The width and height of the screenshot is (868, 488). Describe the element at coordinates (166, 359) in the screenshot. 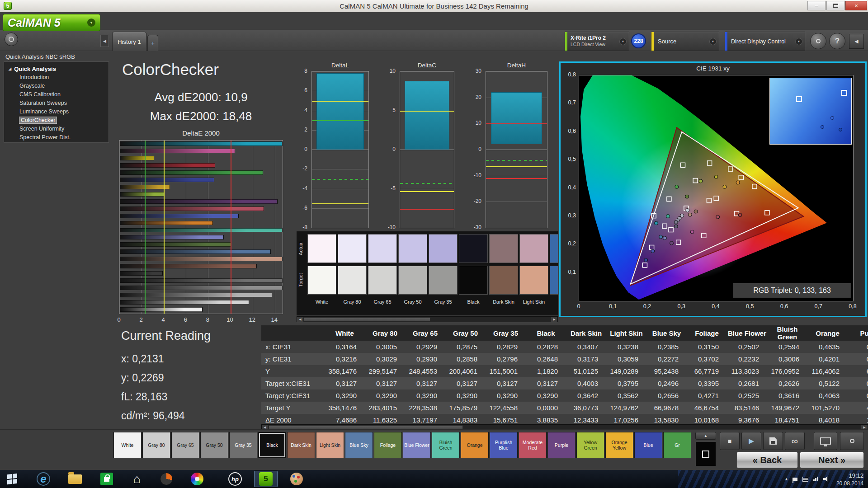

I see `reading-x: x: 0,2131` at that location.